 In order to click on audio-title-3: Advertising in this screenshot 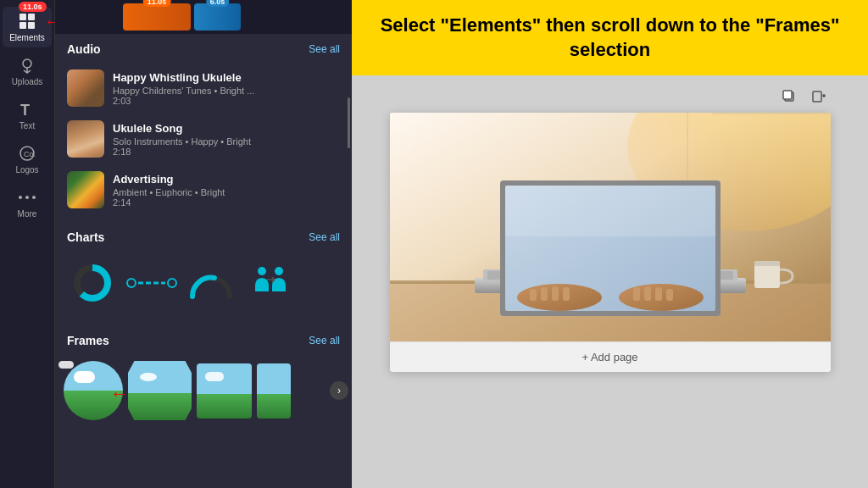, I will do `click(226, 180)`.